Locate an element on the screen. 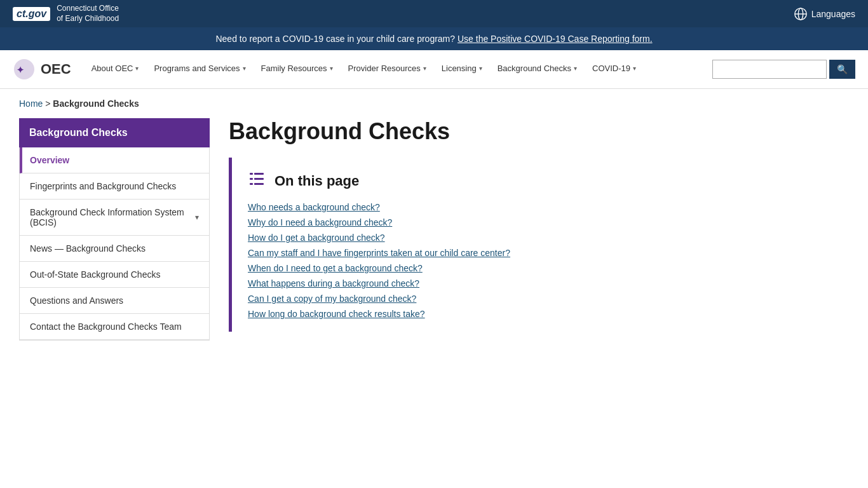 The width and height of the screenshot is (868, 488). sidebar-item: Contact the Background Checks Team is located at coordinates (114, 327).